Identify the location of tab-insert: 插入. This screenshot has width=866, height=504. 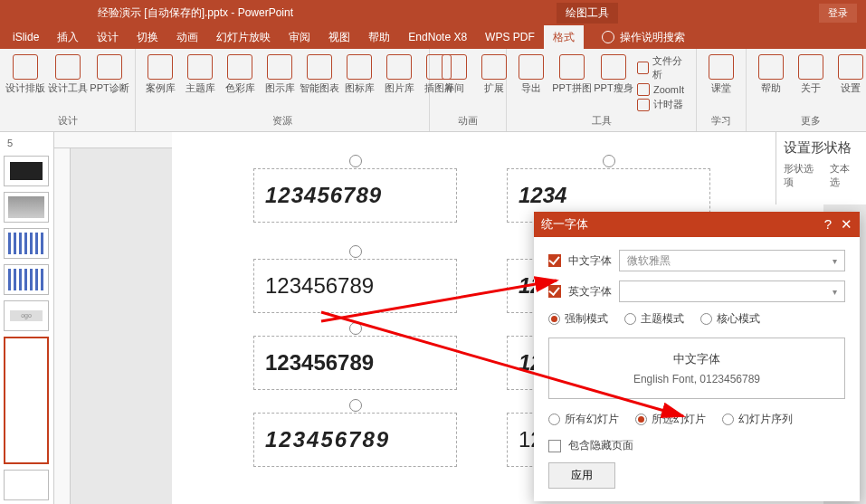
(68, 38).